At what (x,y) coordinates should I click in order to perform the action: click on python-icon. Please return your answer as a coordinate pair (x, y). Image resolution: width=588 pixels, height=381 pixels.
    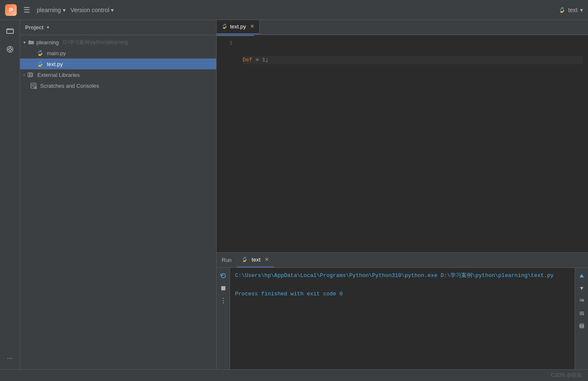
    Looking at the image, I should click on (562, 10).